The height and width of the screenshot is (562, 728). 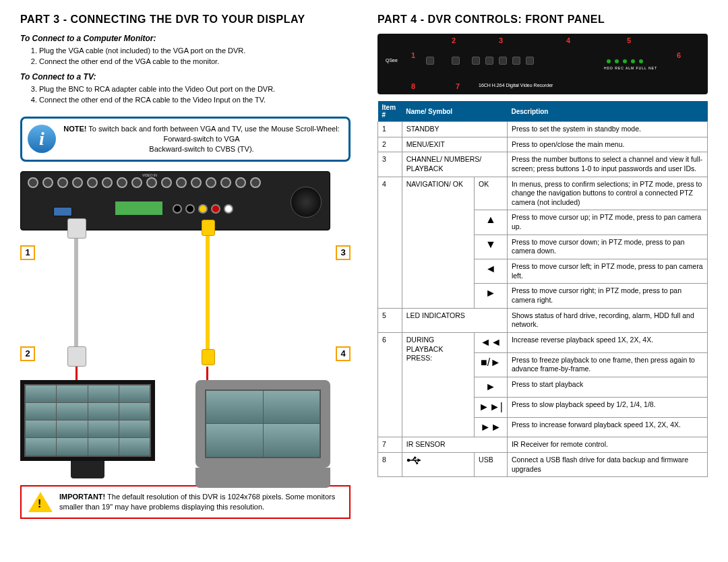 What do you see at coordinates (195, 100) in the screenshot?
I see `step-4: Connect the other end of the RCA cable t…` at bounding box center [195, 100].